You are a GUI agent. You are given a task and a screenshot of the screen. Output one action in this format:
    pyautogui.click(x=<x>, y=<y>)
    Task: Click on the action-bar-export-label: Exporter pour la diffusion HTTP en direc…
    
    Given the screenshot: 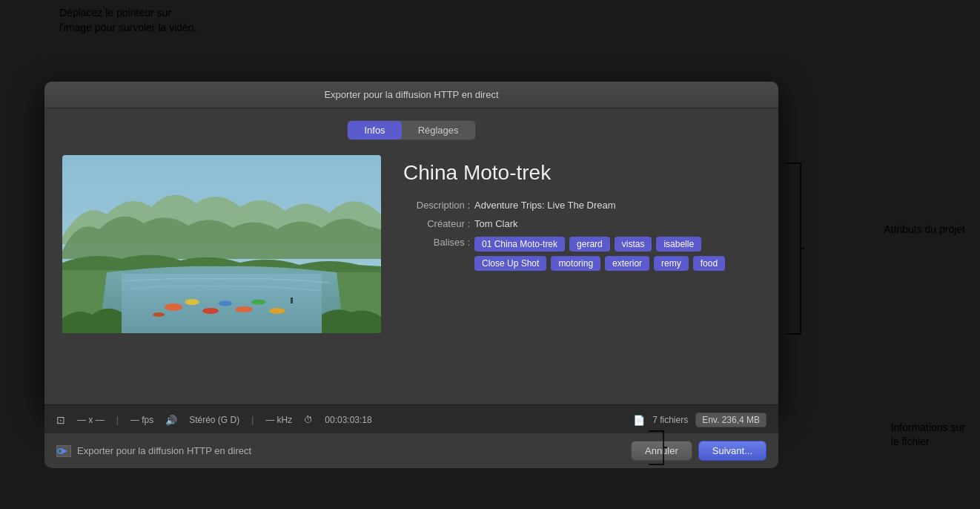 What is the action you would take?
    pyautogui.click(x=165, y=451)
    